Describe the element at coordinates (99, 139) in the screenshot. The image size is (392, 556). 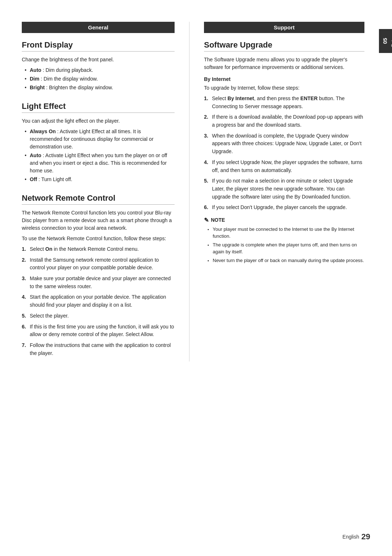
I see `list-item: Always On : Activate Light Effect at all…` at that location.